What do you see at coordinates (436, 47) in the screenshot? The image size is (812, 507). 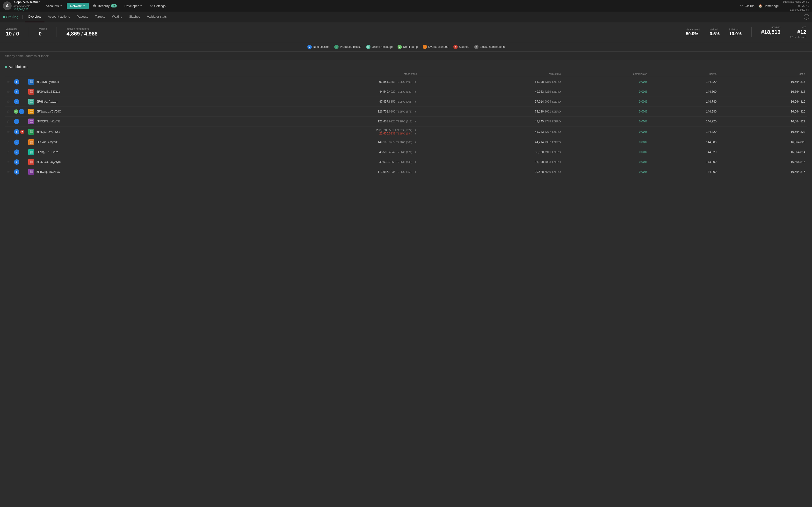 I see `legend-oversubscribed: ! Oversubscribed` at bounding box center [436, 47].